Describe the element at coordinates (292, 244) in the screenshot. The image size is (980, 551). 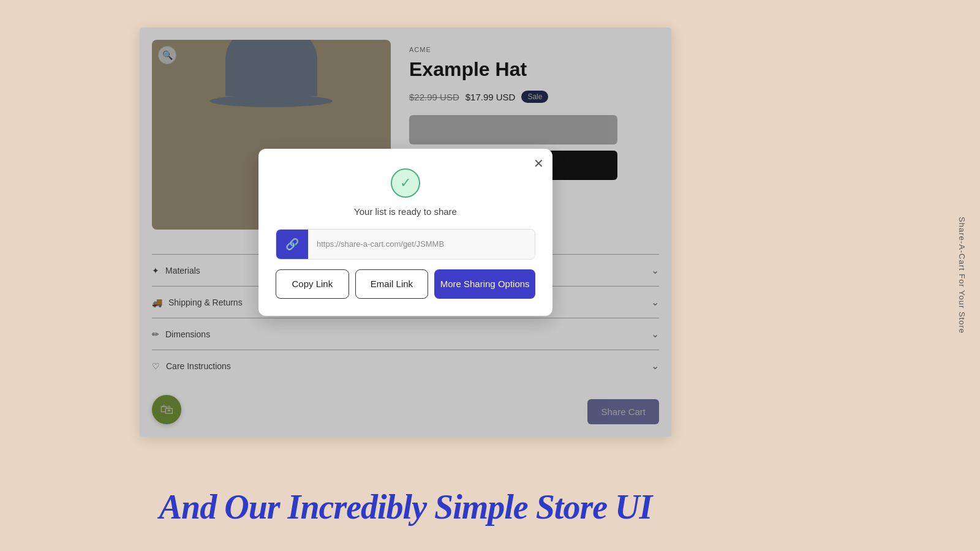
I see `link-icon: 🔗` at that location.